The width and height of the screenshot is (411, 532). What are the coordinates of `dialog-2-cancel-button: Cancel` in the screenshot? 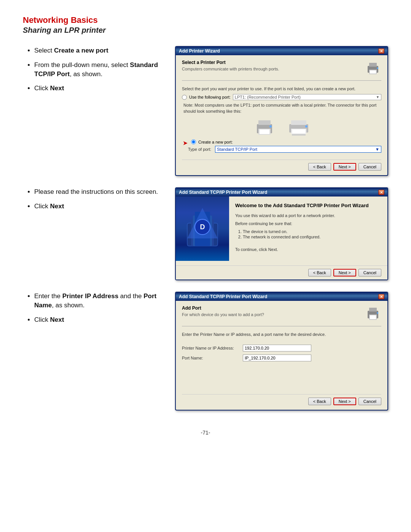 It's located at (370, 273).